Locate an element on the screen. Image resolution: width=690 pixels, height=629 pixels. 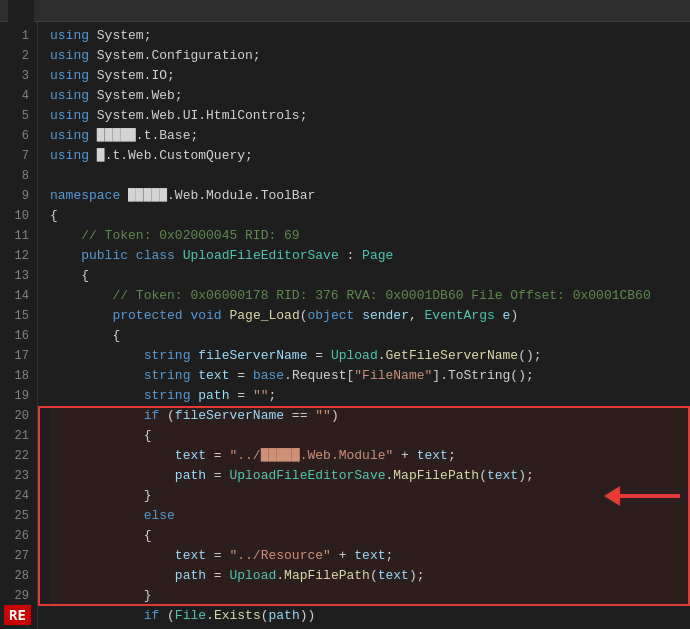
line-number: 14 is located at coordinates (16, 296).